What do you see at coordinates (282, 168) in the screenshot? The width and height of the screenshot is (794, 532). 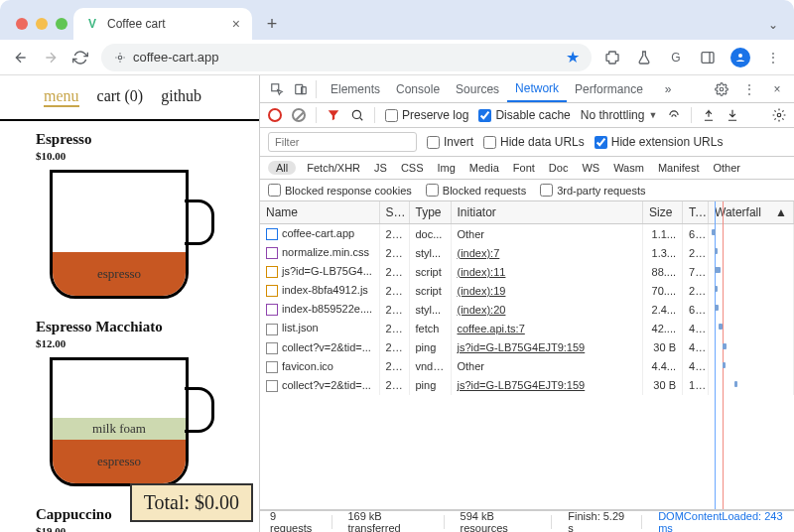 I see `type-filter-all: All` at bounding box center [282, 168].